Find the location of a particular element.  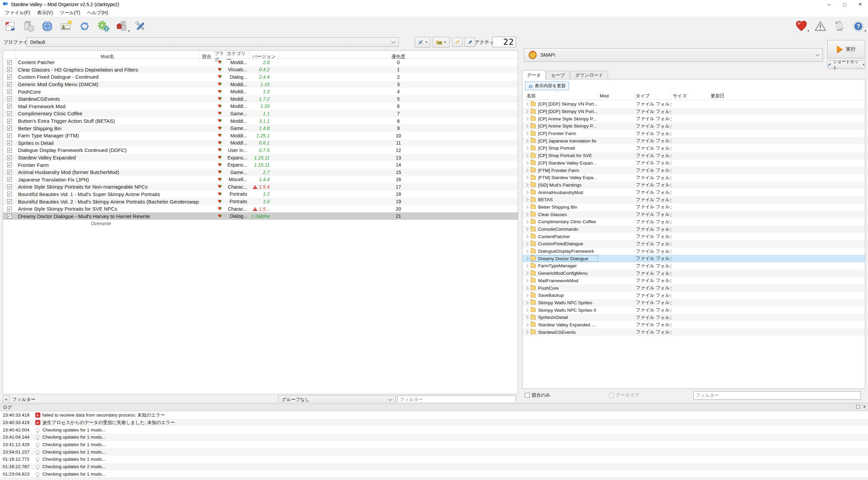

plugins-icon: ▼ is located at coordinates (122, 26).